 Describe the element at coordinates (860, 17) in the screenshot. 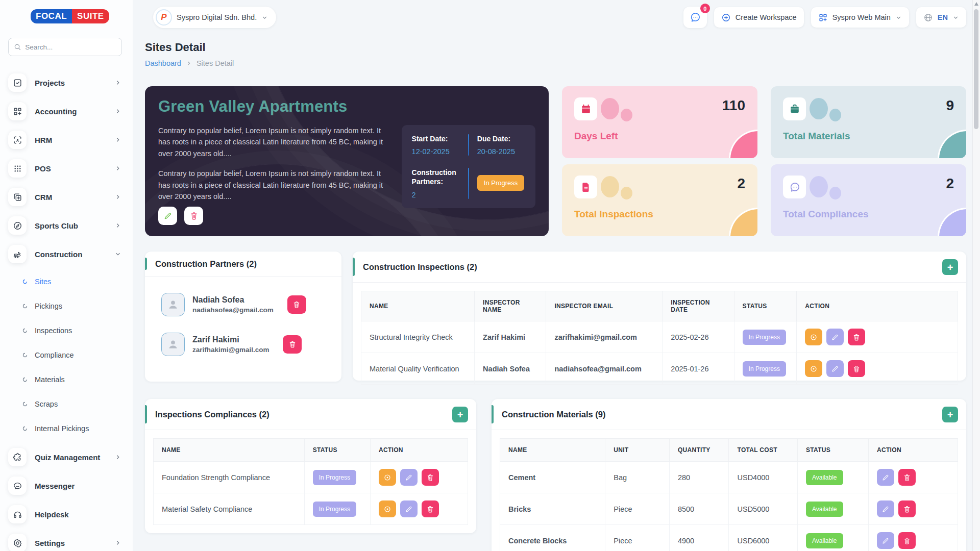

I see `app-menu-selector: Syspro Web Main` at that location.